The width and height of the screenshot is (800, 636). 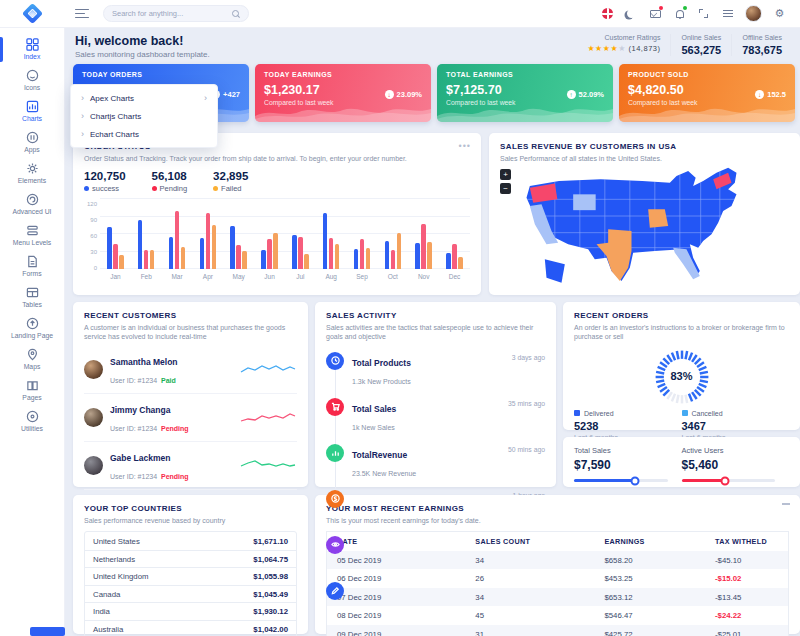 What do you see at coordinates (656, 14) in the screenshot?
I see `messages-icon` at bounding box center [656, 14].